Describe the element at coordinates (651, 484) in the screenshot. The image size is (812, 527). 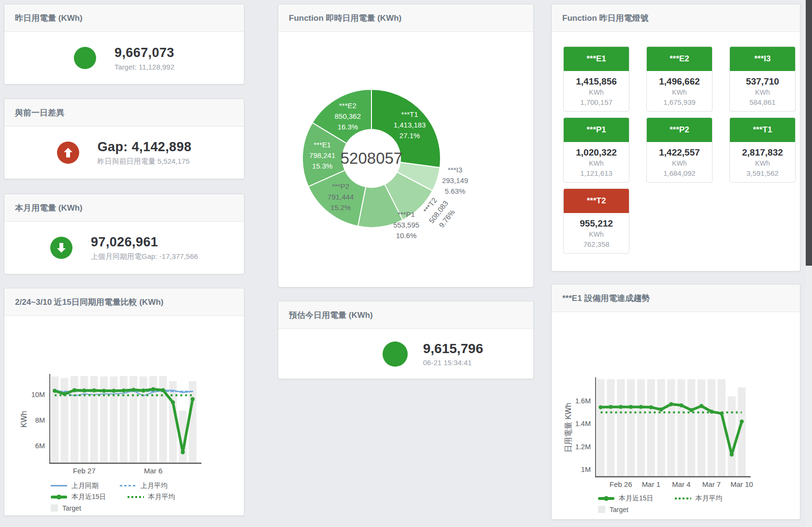
I see `x-tick-label: Mar 1` at that location.